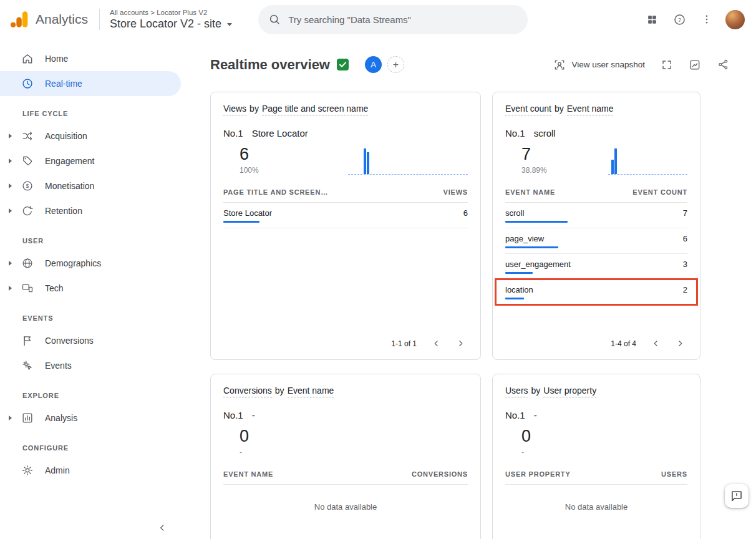  I want to click on table-row: Store Locator 6, so click(346, 216).